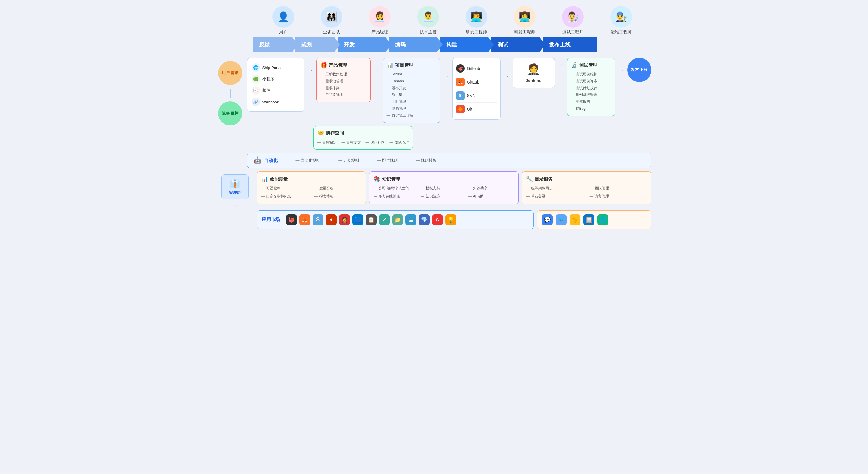  Describe the element at coordinates (444, 189) in the screenshot. I see `kn-item-2: —模板支持` at that location.